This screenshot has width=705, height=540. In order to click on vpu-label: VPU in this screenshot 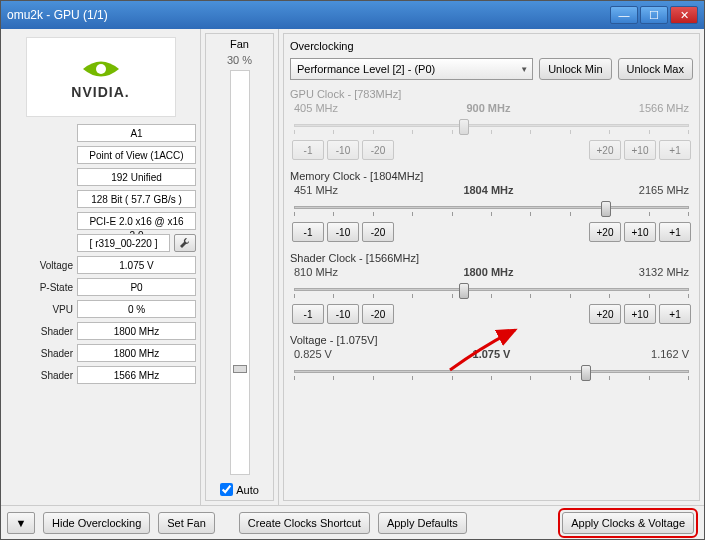, I will do `click(39, 310)`.